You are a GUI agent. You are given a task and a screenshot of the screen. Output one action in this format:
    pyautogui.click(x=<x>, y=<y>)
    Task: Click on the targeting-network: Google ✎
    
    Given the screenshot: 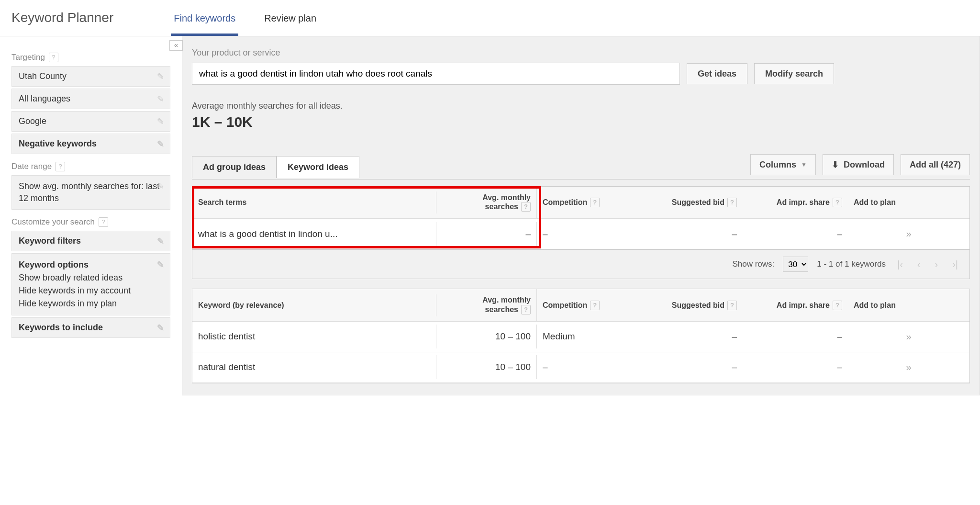 What is the action you would take?
    pyautogui.click(x=91, y=122)
    